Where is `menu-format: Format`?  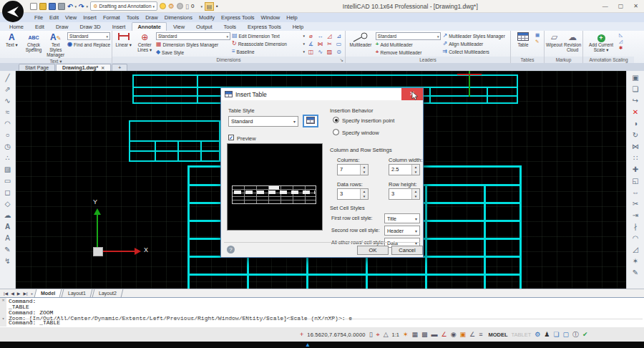
menu-format: Format is located at coordinates (112, 17).